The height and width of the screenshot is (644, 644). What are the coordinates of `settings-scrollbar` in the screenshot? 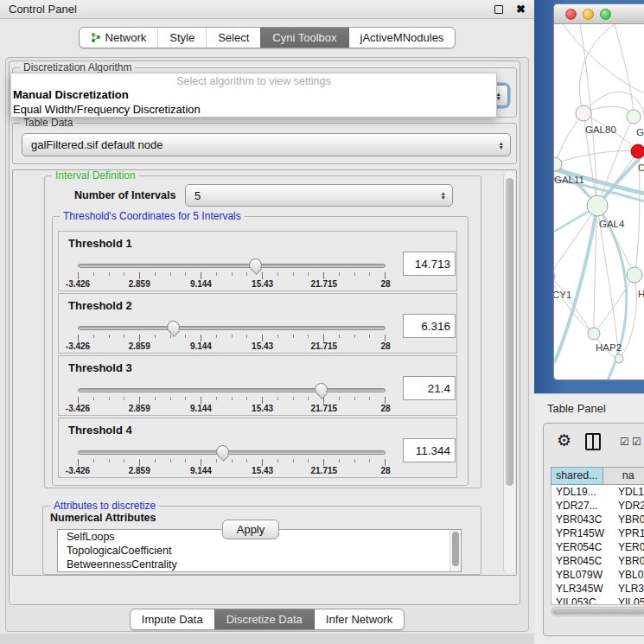 It's located at (509, 373).